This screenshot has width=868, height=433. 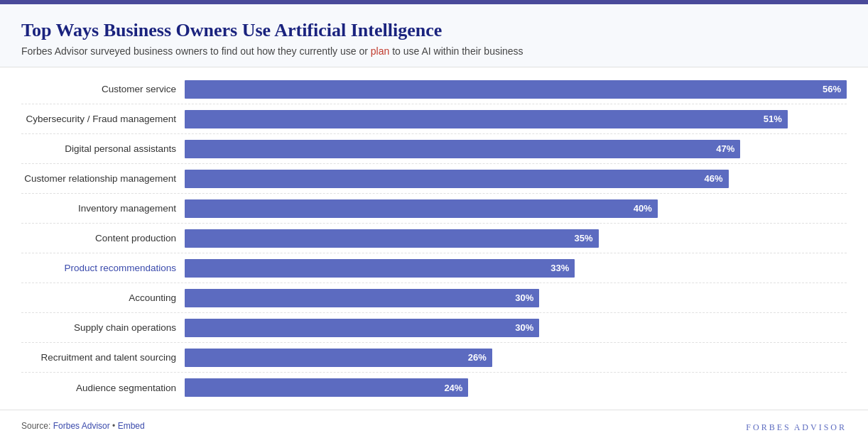 I want to click on bar-container: 51%, so click(x=516, y=119).